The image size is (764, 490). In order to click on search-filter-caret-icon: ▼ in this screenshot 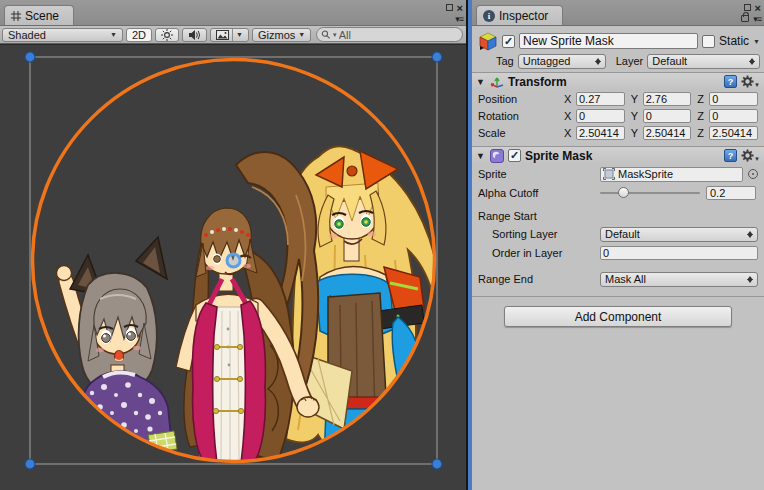, I will do `click(335, 35)`.